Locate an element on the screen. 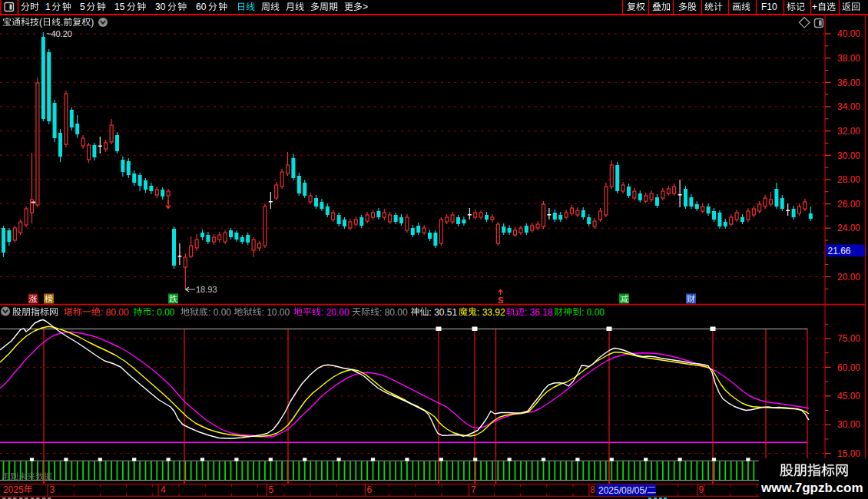 This screenshot has width=868, height=499. svg-text: 9 is located at coordinates (702, 490).